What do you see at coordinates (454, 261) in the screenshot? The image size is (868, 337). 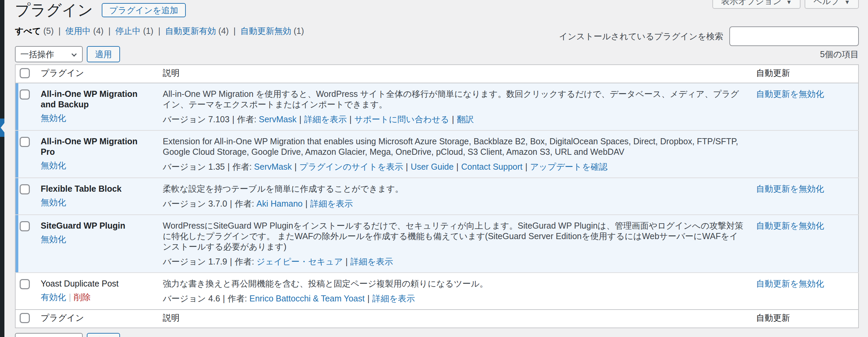 I see `plugin-meta: バージョン 1.7.9|作者: ジェイピー・セキュア|詳細を表示` at bounding box center [454, 261].